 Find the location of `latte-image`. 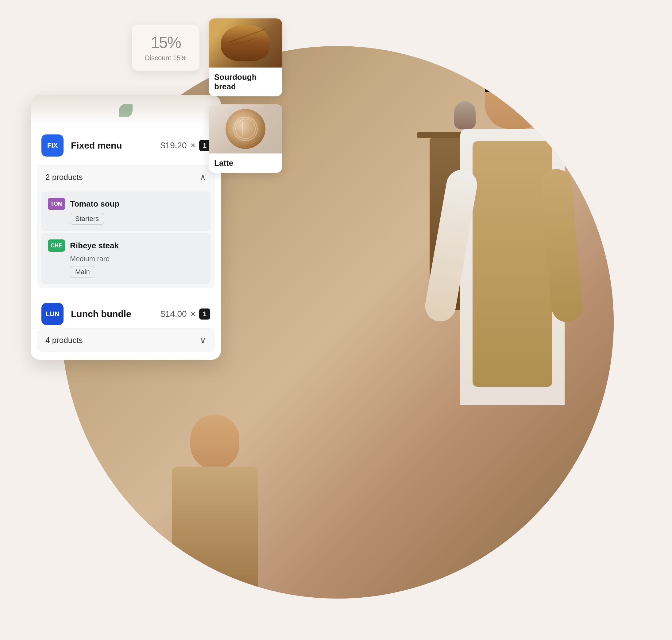

latte-image is located at coordinates (246, 129).